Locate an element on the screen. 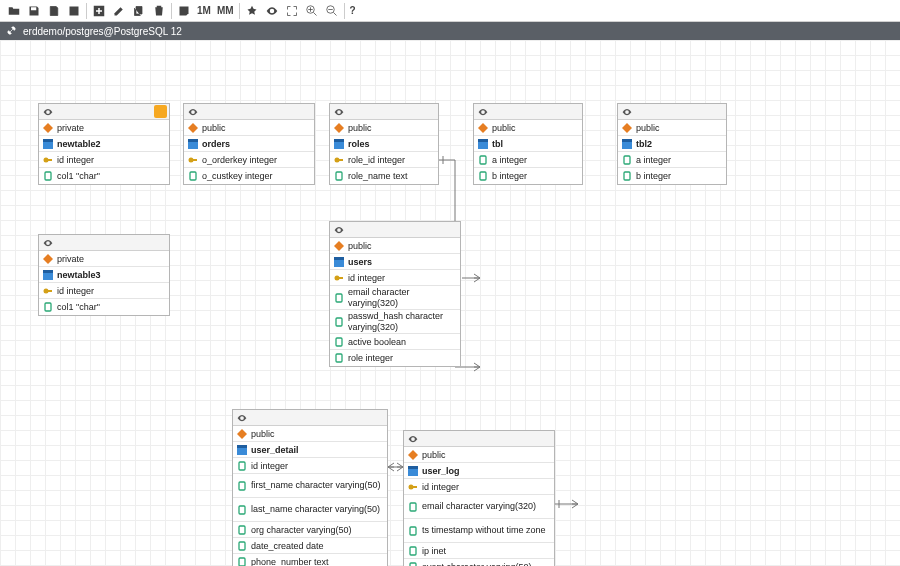 Image resolution: width=900 pixels, height=566 pixels. column-row: ip inet is located at coordinates (479, 551).